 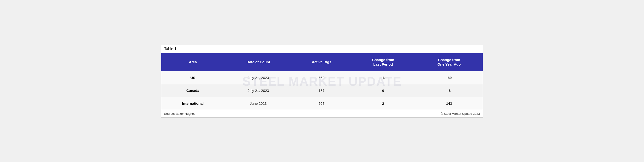 What do you see at coordinates (383, 62) in the screenshot?
I see `col-change-last-header: Change fromLast Period` at bounding box center [383, 62].